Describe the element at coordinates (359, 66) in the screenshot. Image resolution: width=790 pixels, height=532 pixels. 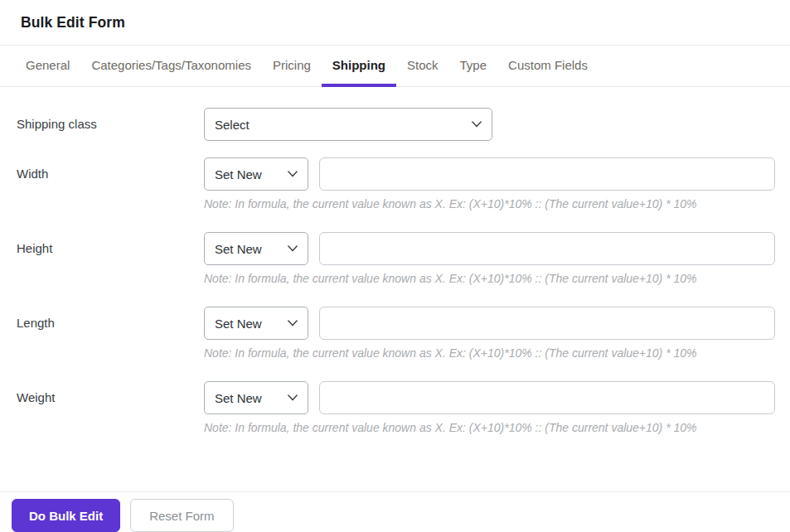
I see `tab-shipping: Shipping` at that location.